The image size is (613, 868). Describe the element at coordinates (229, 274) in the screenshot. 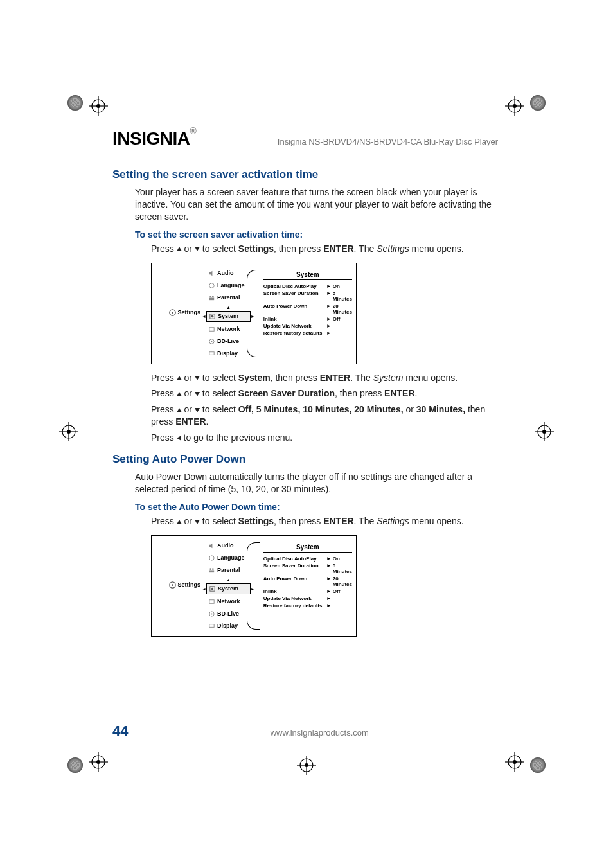

I see `menu-item: Audio` at that location.